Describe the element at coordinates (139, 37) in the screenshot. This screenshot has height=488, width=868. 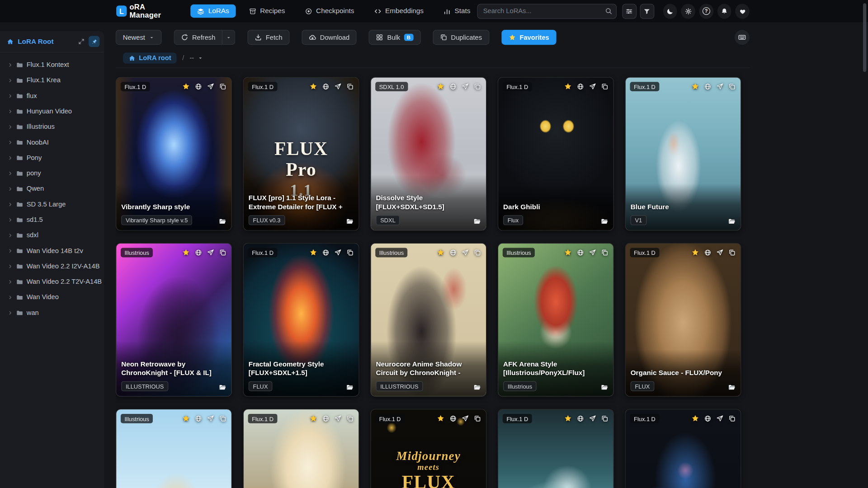
I see `sort-select: Newest` at that location.